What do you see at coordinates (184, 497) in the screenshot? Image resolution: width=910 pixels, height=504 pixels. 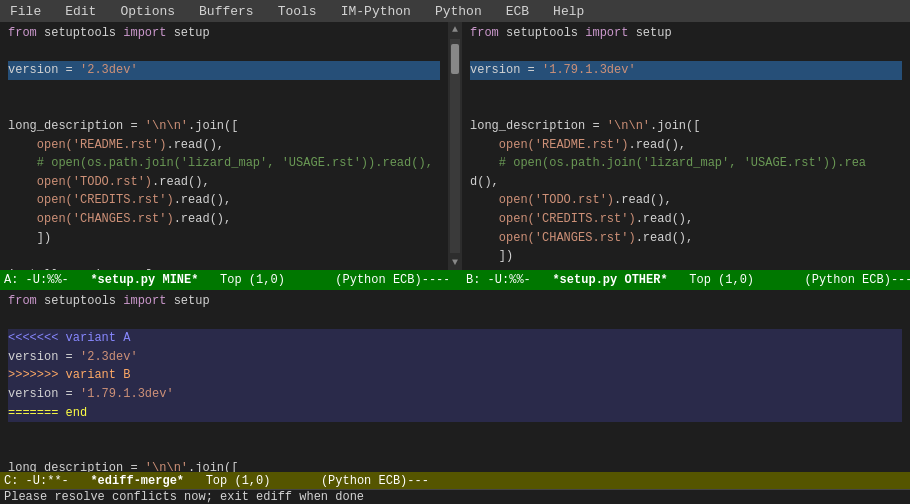 I see `message-text: Please resolve conflicts now; exit ediff…` at bounding box center [184, 497].